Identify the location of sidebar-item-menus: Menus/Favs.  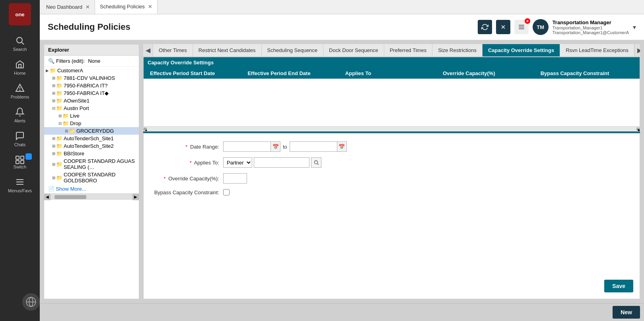
(20, 185).